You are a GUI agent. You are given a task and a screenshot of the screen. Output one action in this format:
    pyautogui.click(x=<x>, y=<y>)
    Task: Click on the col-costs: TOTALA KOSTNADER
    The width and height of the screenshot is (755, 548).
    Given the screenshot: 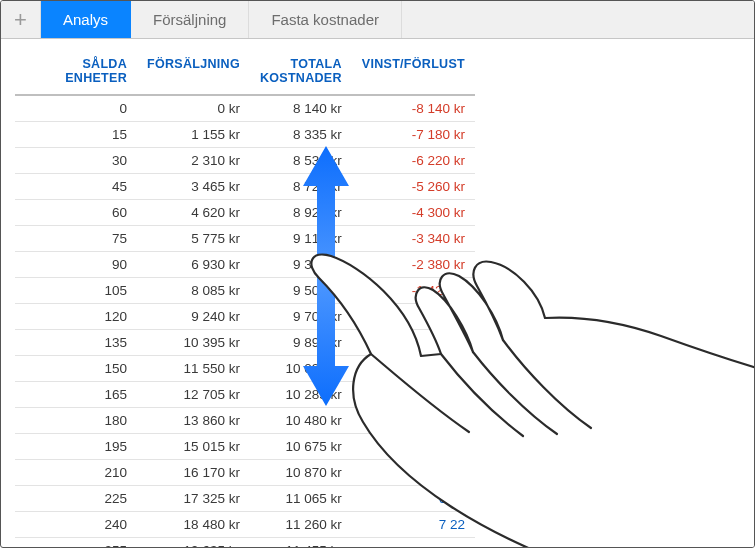 What is the action you would take?
    pyautogui.click(x=301, y=72)
    